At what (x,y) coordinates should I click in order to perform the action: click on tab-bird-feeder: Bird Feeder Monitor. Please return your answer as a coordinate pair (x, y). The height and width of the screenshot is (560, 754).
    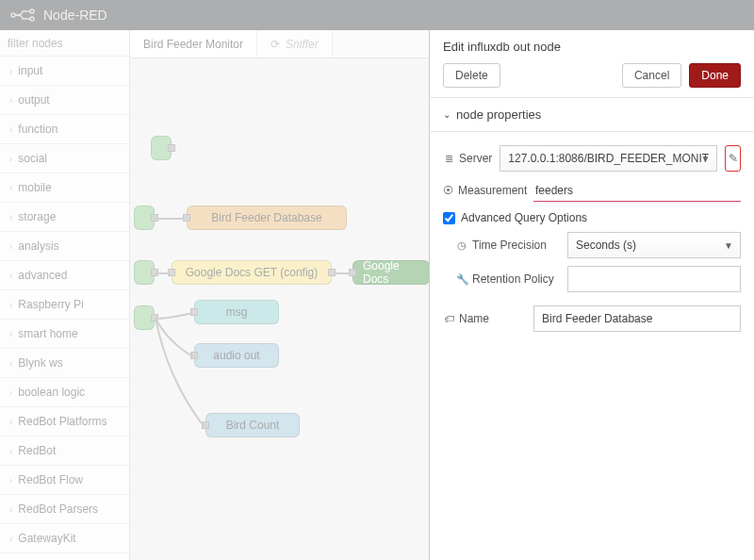
    Looking at the image, I should click on (194, 43).